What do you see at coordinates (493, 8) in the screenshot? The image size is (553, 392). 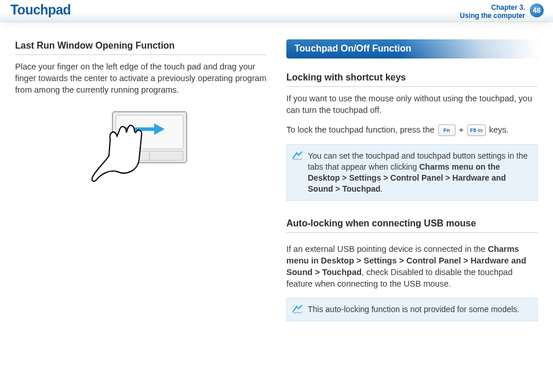 I see `chapter-line1: Chapter 3.` at bounding box center [493, 8].